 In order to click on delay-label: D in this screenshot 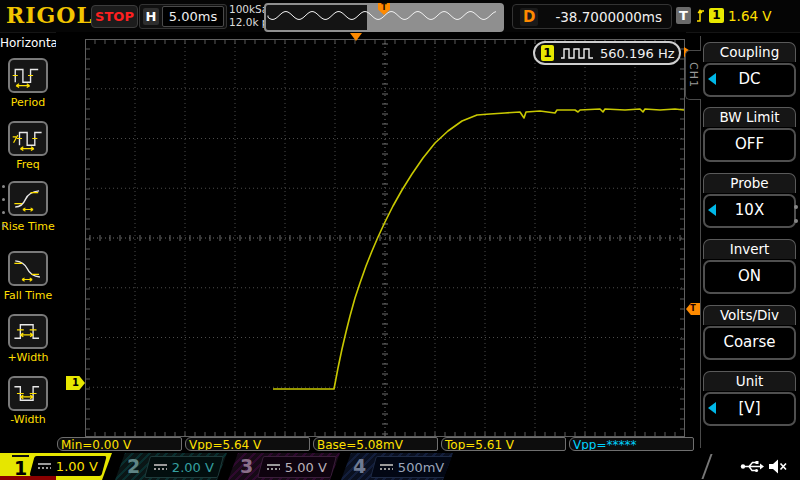, I will do `click(529, 17)`.